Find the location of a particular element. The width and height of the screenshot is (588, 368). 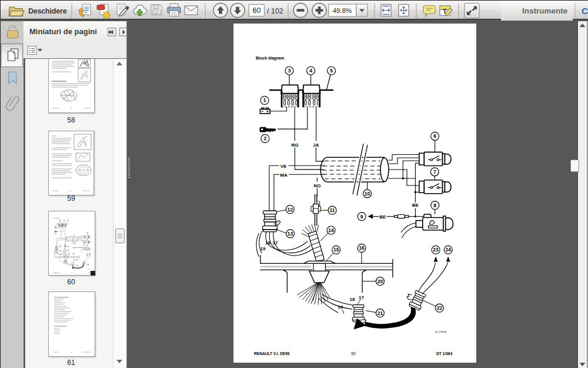

svg-text: 21 is located at coordinates (380, 313).